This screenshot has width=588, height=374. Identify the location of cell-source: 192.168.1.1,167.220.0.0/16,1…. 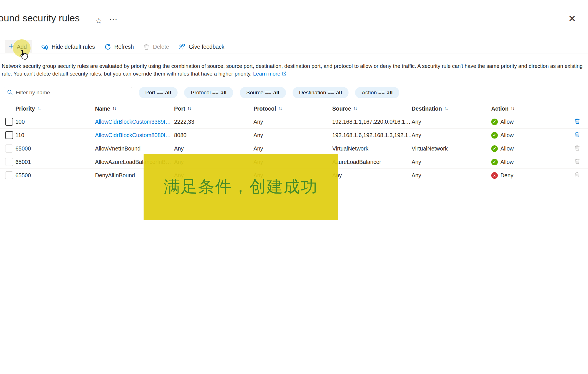
(372, 122).